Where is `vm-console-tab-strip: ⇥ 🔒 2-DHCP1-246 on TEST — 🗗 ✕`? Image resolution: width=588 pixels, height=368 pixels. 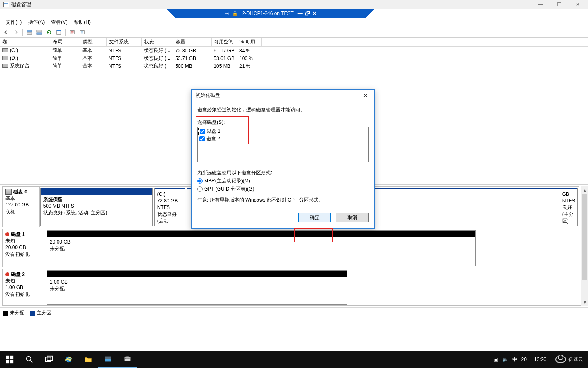 vm-console-tab-strip: ⇥ 🔒 2-DHCP1-246 on TEST — 🗗 ✕ is located at coordinates (294, 13).